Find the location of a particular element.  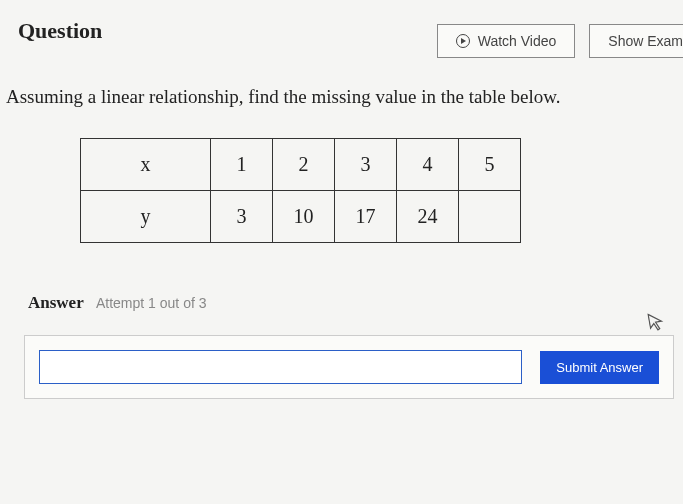

cell-y-1: 3 is located at coordinates (242, 217).